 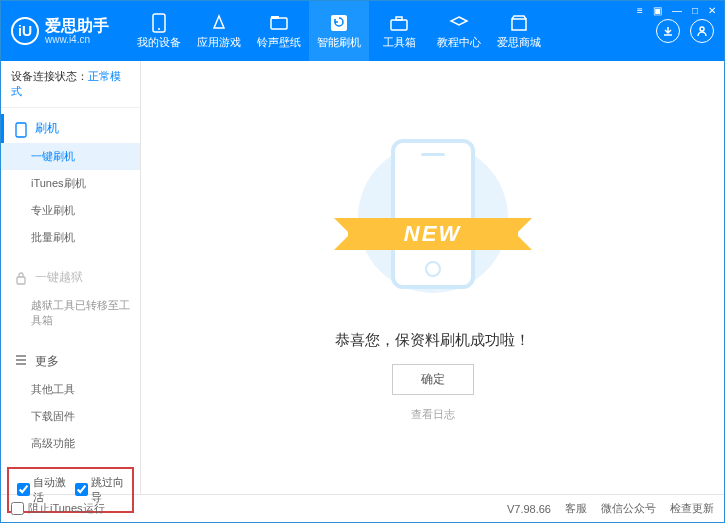 What do you see at coordinates (22, 361) in the screenshot?
I see `menu-icon` at bounding box center [22, 361].